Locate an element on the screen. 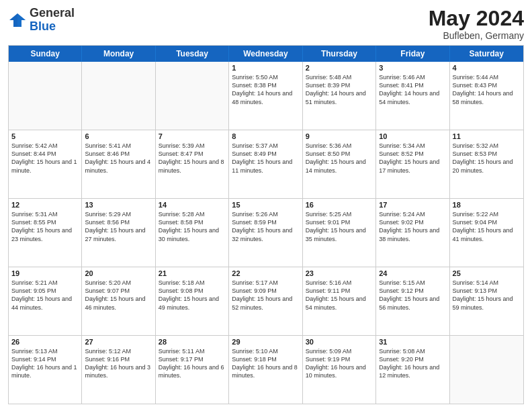  calendar-cell-1: 1Sunrise: 5:50 AM Sunset: 8:38 PM Daylig… is located at coordinates (266, 95).